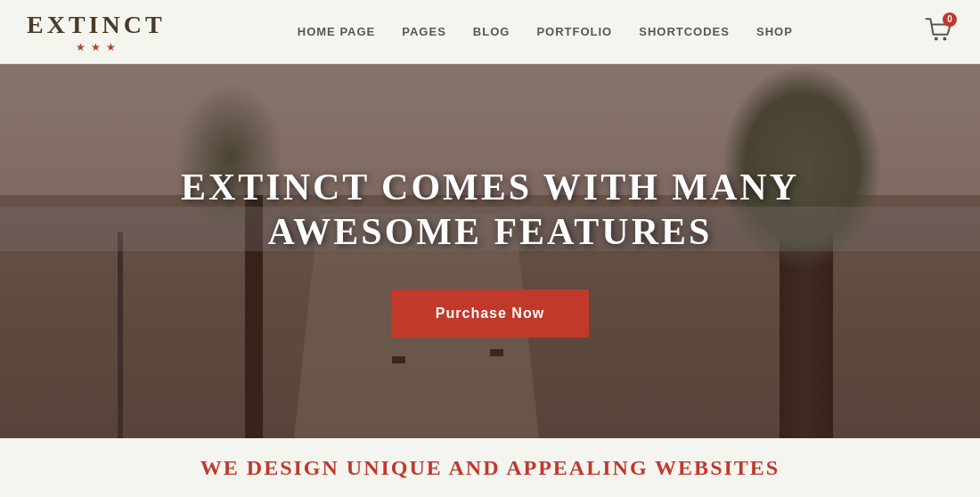  What do you see at coordinates (490, 32) in the screenshot?
I see `header: EXTINCT ★ ★ ★ HOME PAGE PAGES BLOG PORTF…` at bounding box center [490, 32].